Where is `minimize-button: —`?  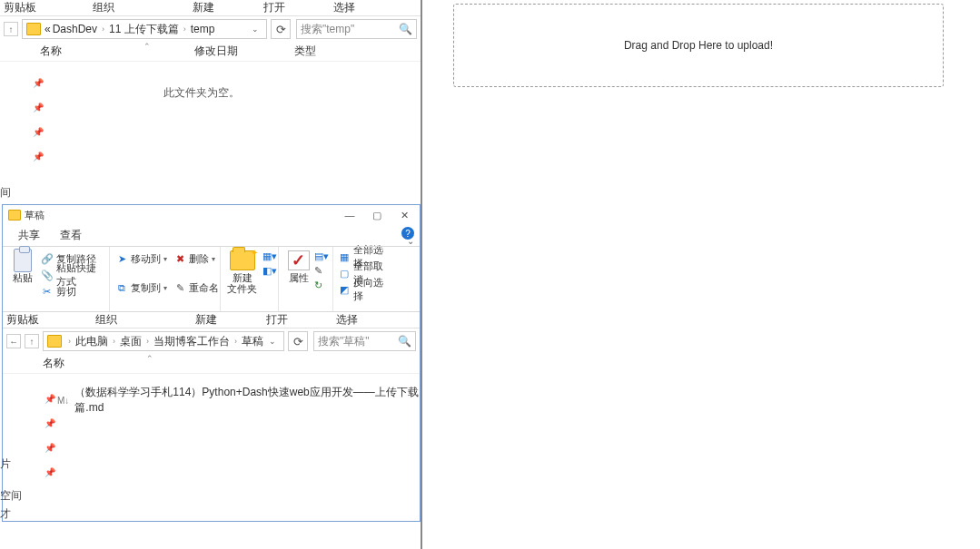 minimize-button: — is located at coordinates (350, 215).